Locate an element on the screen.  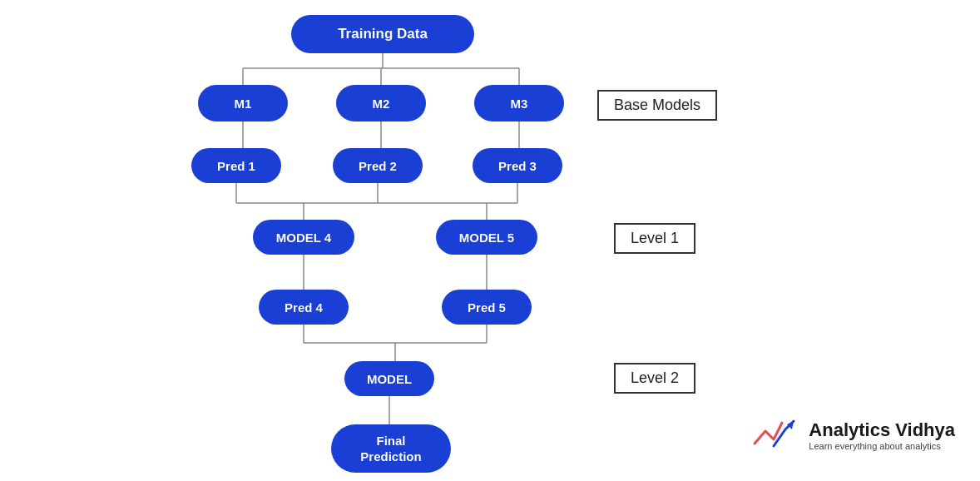
model4-node: MODEL 4 is located at coordinates (304, 237).